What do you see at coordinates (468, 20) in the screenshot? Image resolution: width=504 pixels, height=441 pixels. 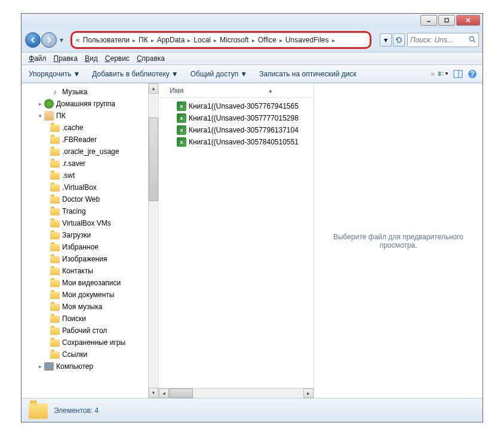 I see `close-button` at bounding box center [468, 20].